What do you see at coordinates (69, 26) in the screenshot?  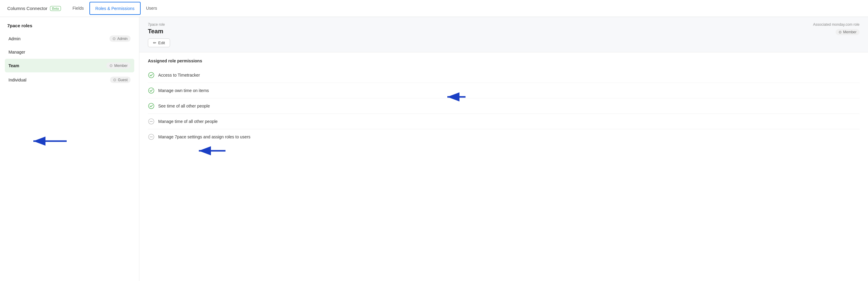 I see `sidebar-title: 7pace roles` at bounding box center [69, 26].